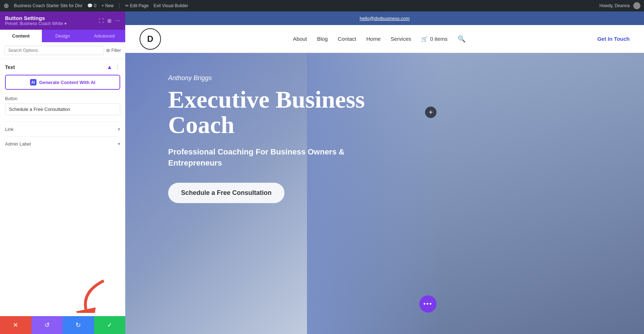  What do you see at coordinates (9, 129) in the screenshot?
I see `link-accordion-title: Link` at bounding box center [9, 129].